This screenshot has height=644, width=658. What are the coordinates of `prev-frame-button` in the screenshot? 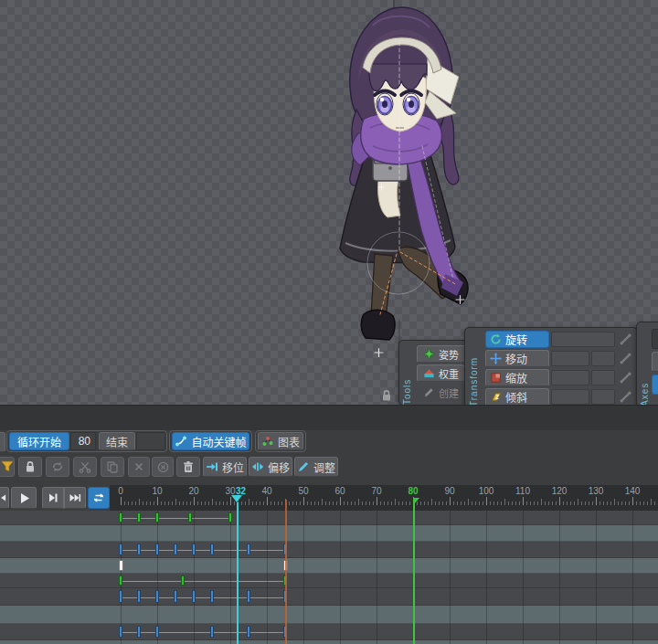 It's located at (5, 498).